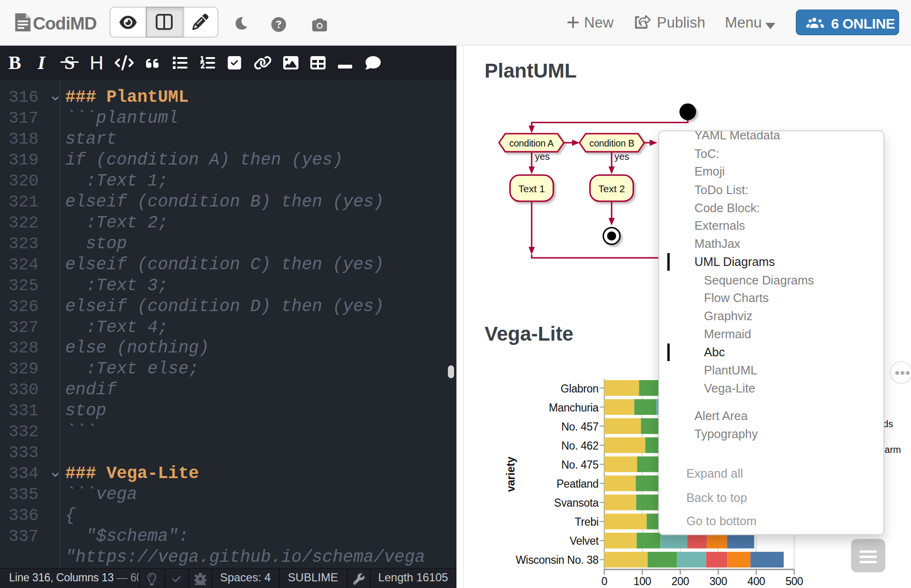  What do you see at coordinates (580, 446) in the screenshot?
I see `svg-text: No. 462` at bounding box center [580, 446].